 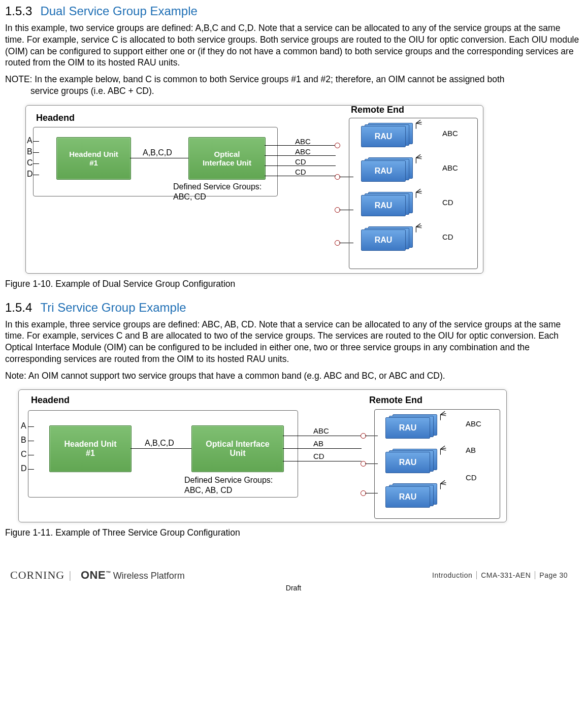 I want to click on note-line: service groups (i.e. ABC + CD)., so click(x=80, y=91).